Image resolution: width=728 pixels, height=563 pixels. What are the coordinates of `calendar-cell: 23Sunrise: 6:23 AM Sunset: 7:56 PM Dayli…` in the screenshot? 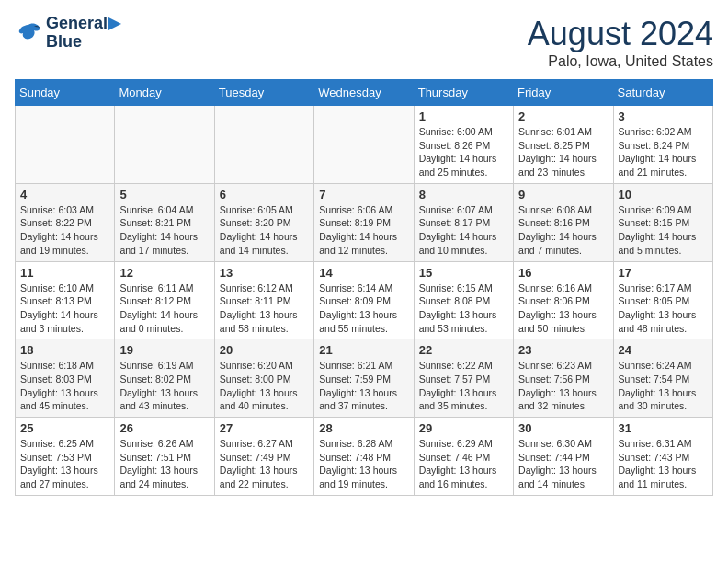 It's located at (563, 379).